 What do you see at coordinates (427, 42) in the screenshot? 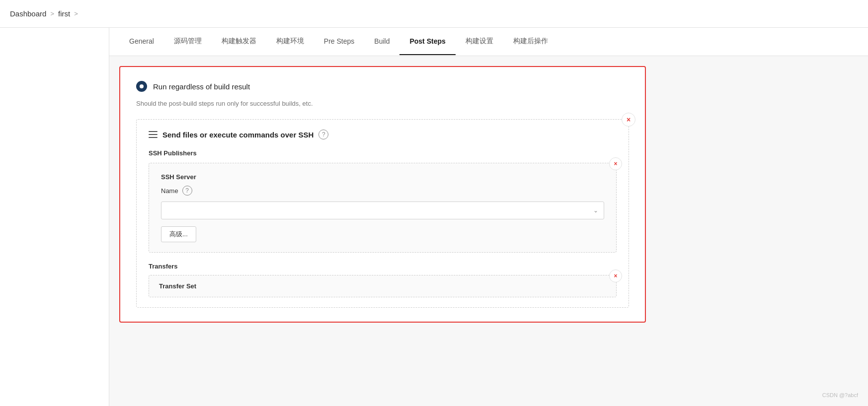
I see `tab-post-steps: Post Steps` at bounding box center [427, 42].